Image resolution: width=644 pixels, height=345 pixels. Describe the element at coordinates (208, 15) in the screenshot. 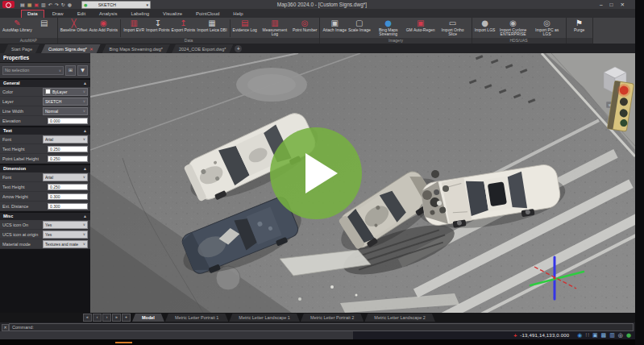

I see `ribbon-tab-pointcloud: PointCloud` at that location.